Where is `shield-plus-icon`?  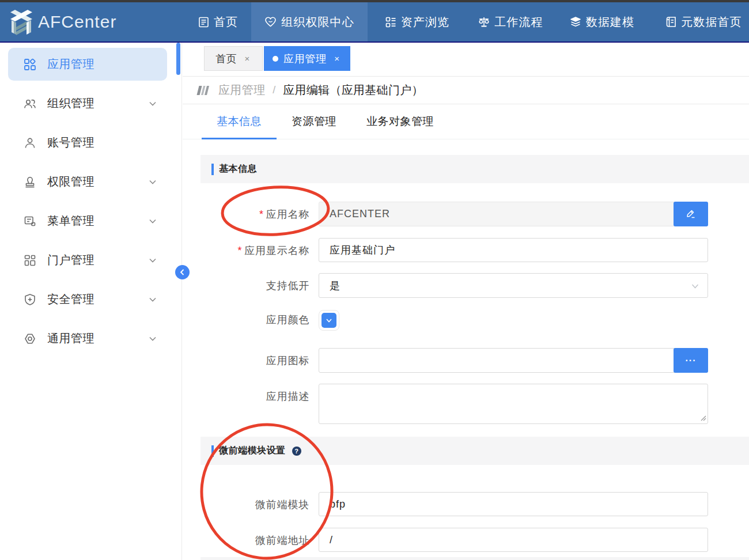 shield-plus-icon is located at coordinates (30, 300).